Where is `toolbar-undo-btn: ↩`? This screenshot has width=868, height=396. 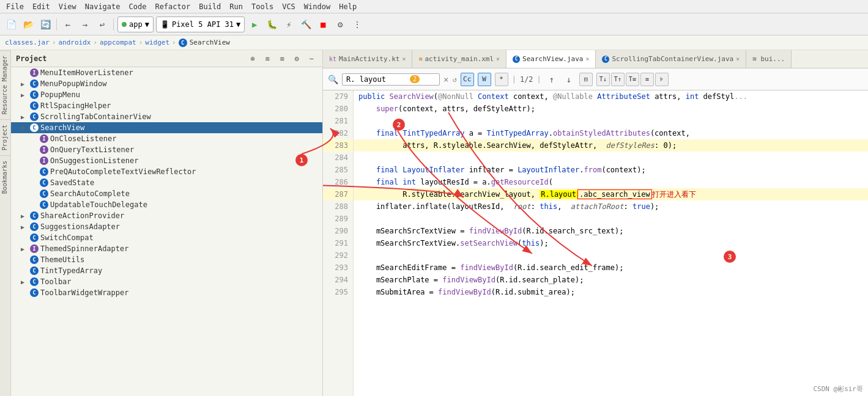
toolbar-undo-btn: ↩ is located at coordinates (102, 24).